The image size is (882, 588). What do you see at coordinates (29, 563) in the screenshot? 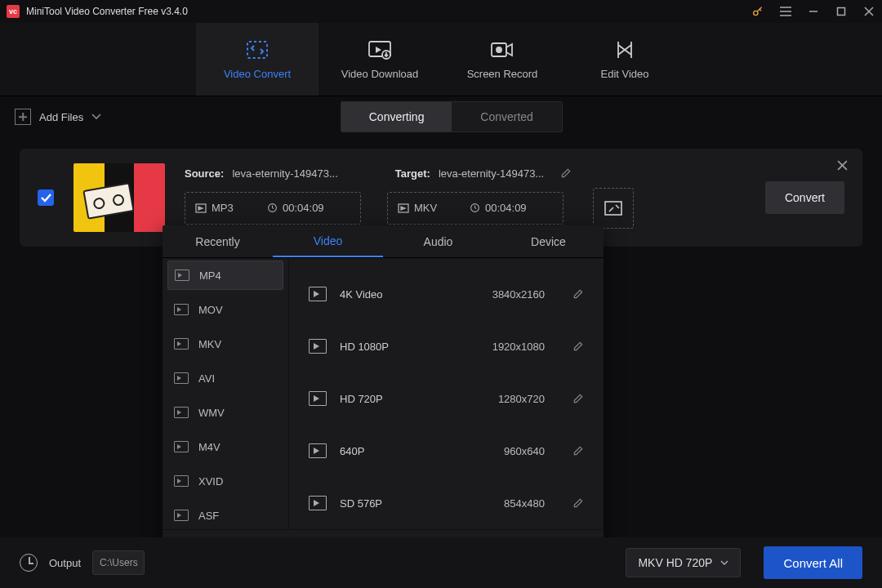
I see `schedule-icon` at bounding box center [29, 563].